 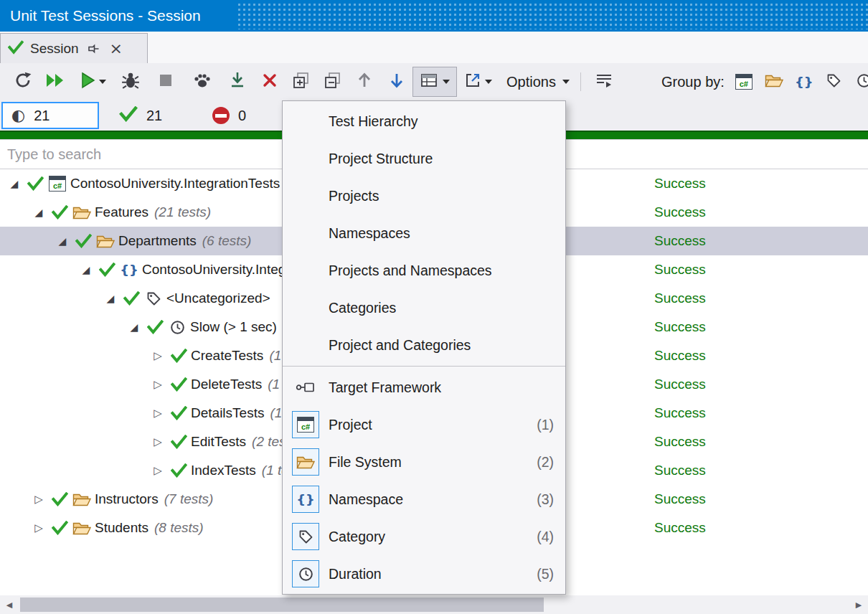 I want to click on toolbar-separator, so click(x=581, y=82).